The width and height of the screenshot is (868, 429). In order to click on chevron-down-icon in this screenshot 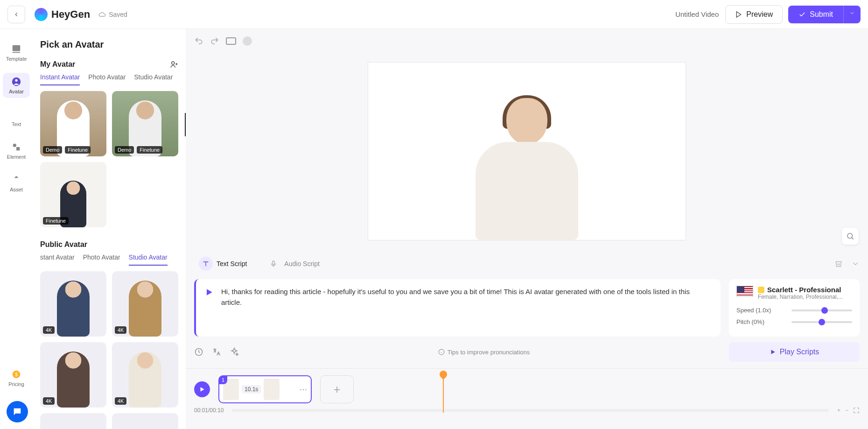, I will do `click(855, 264)`.